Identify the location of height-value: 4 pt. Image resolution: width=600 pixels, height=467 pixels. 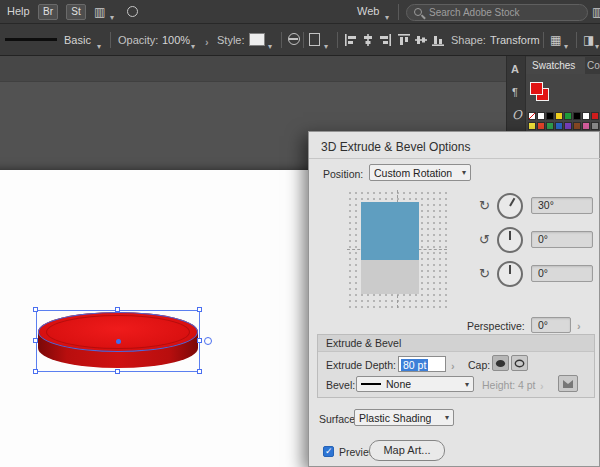
(527, 385).